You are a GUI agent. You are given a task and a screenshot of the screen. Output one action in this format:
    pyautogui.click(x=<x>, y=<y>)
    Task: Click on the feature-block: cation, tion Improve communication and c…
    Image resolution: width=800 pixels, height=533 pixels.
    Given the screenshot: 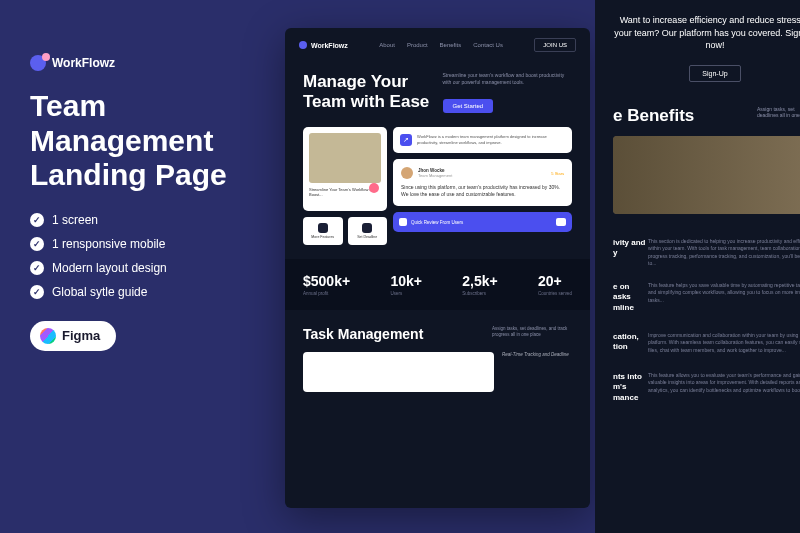 What is the action you would take?
    pyautogui.click(x=698, y=352)
    